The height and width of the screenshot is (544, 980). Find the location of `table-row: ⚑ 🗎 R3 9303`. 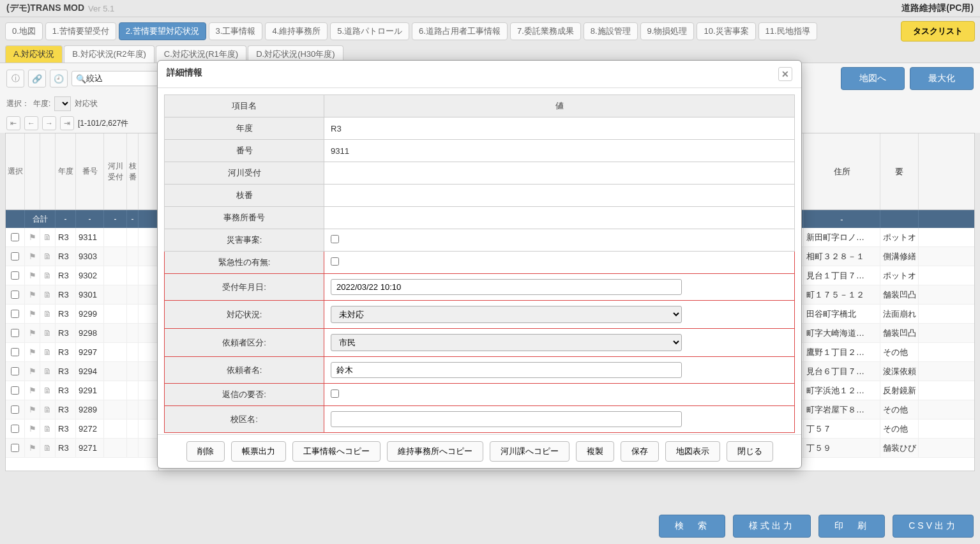

table-row: ⚑ 🗎 R3 9303 is located at coordinates (82, 257).